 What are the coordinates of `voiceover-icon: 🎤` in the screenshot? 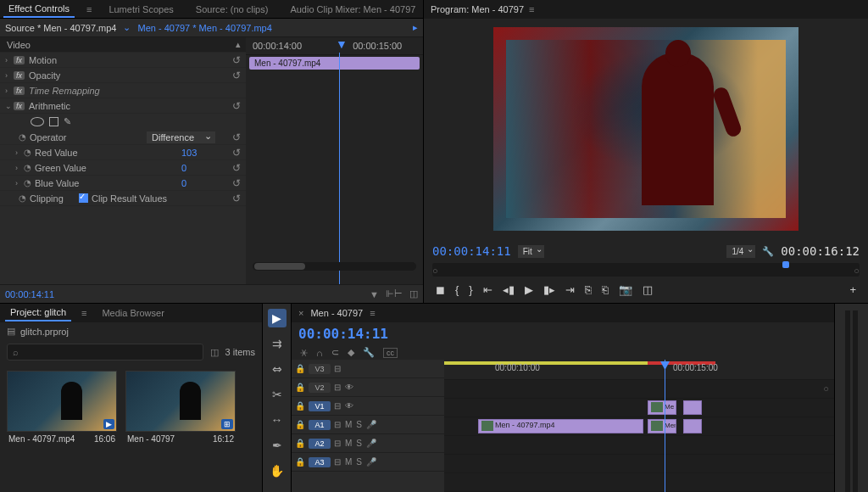 It's located at (371, 443).